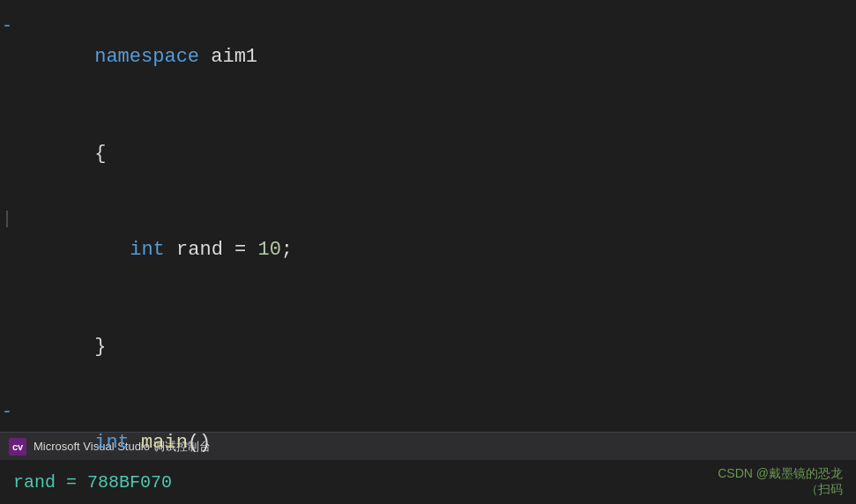 The height and width of the screenshot is (504, 856). Describe the element at coordinates (8, 26) in the screenshot. I see `gutter-minus-1: -` at that location.